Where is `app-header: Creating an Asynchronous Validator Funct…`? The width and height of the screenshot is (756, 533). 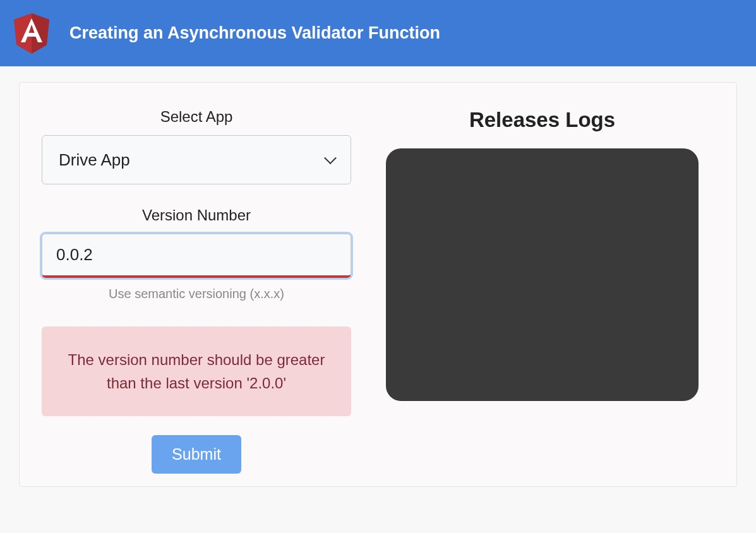 app-header: Creating an Asynchronous Validator Funct… is located at coordinates (378, 33).